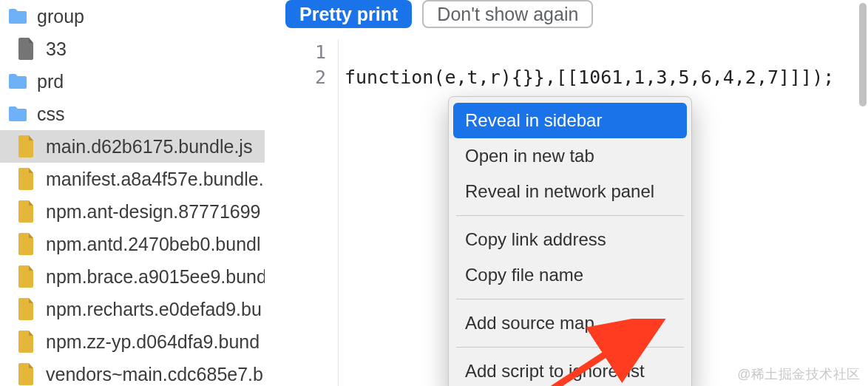  Describe the element at coordinates (154, 309) in the screenshot. I see `tree-row-label: npm.recharts.e0defad9.bu` at that location.